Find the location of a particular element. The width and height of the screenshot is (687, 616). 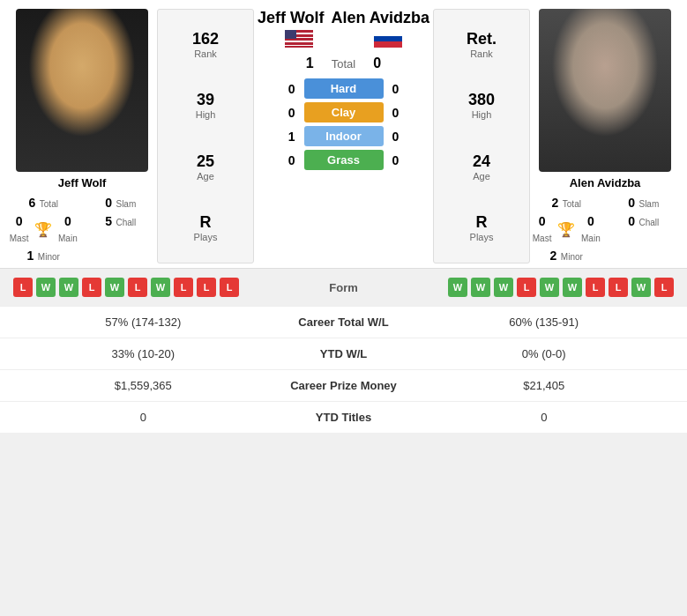

form-right-badge-3: L is located at coordinates (526, 287).